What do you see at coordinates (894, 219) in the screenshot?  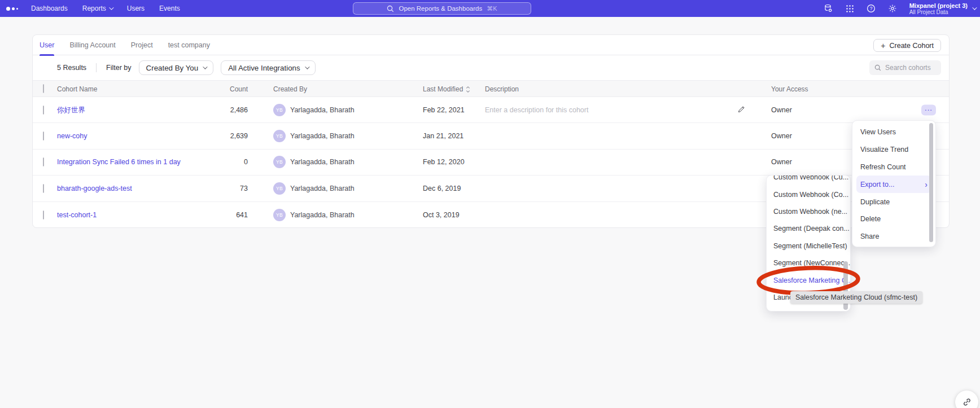 I see `menu-item-delete: Delete` at bounding box center [894, 219].